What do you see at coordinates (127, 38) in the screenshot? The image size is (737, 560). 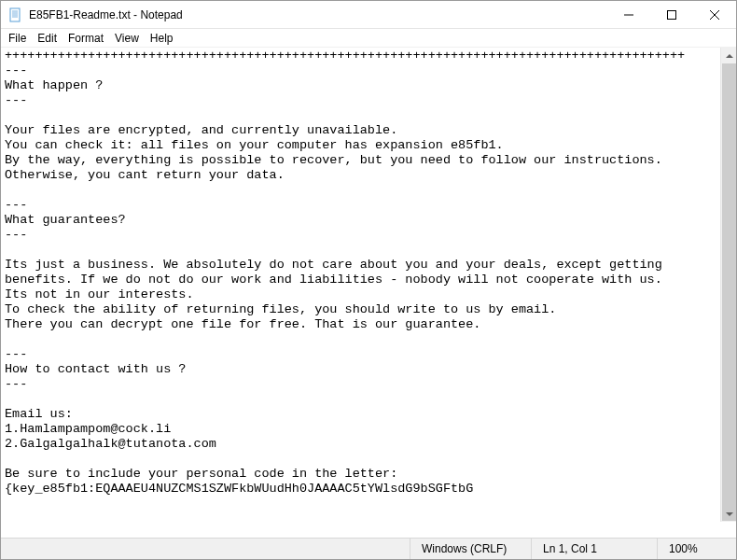 I see `menu-view: View` at bounding box center [127, 38].